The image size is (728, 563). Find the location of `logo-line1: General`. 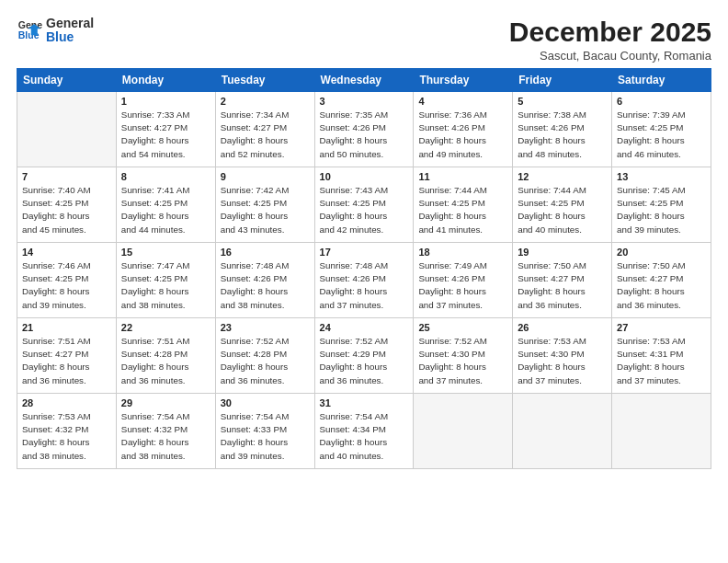

logo-line1: General is located at coordinates (70, 24).